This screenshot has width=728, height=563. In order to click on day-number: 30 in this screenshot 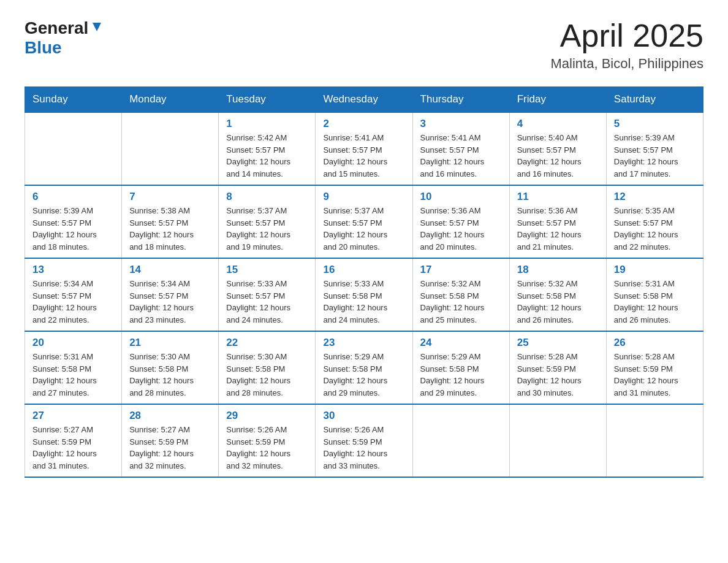, I will do `click(364, 416)`.